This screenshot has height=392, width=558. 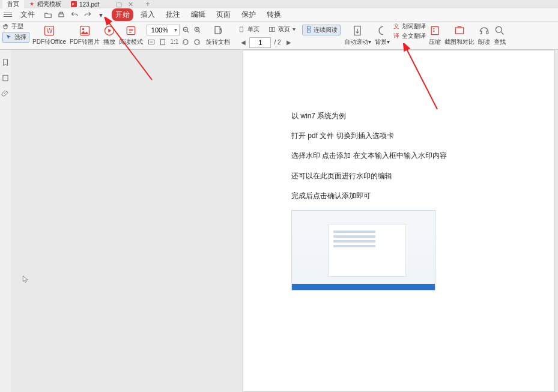 I want to click on rotate-left-icon, so click(x=186, y=42).